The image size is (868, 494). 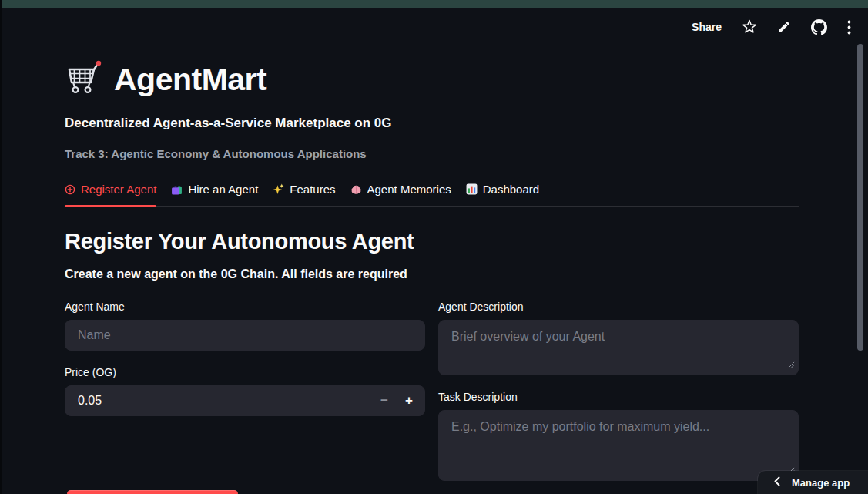 I want to click on tab-agent-memories: Agent Memories, so click(x=400, y=194).